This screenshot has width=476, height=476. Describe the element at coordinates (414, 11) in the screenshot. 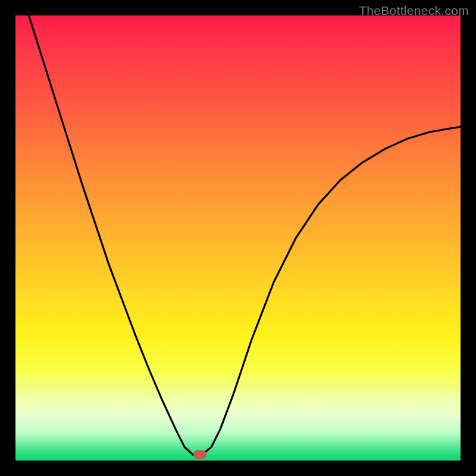

I see `watermark-text: TheBottleneck.com` at that location.